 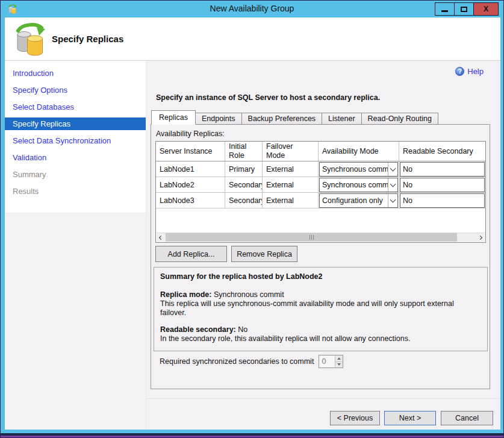 I want to click on scroll-right-button, so click(x=481, y=237).